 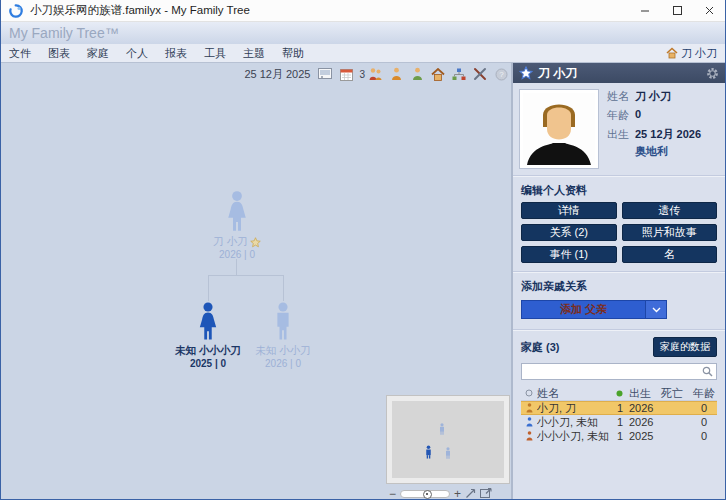 I want to click on tools-icon, so click(x=480, y=74).